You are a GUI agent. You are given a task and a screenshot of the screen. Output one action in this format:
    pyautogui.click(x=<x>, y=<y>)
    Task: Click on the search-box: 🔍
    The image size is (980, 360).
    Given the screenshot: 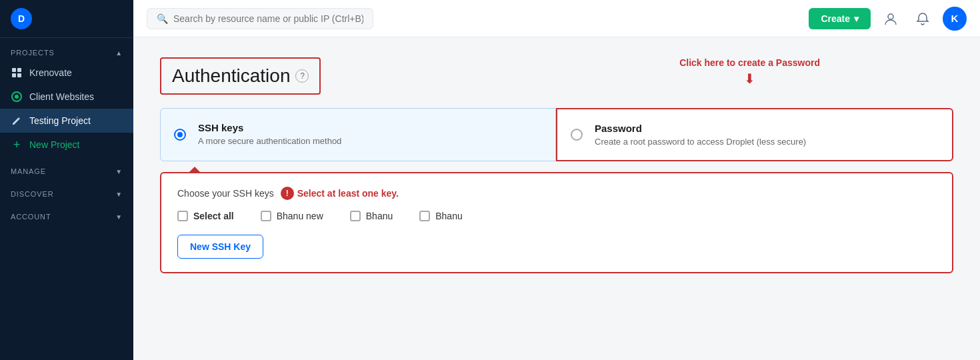 What is the action you would take?
    pyautogui.click(x=260, y=19)
    